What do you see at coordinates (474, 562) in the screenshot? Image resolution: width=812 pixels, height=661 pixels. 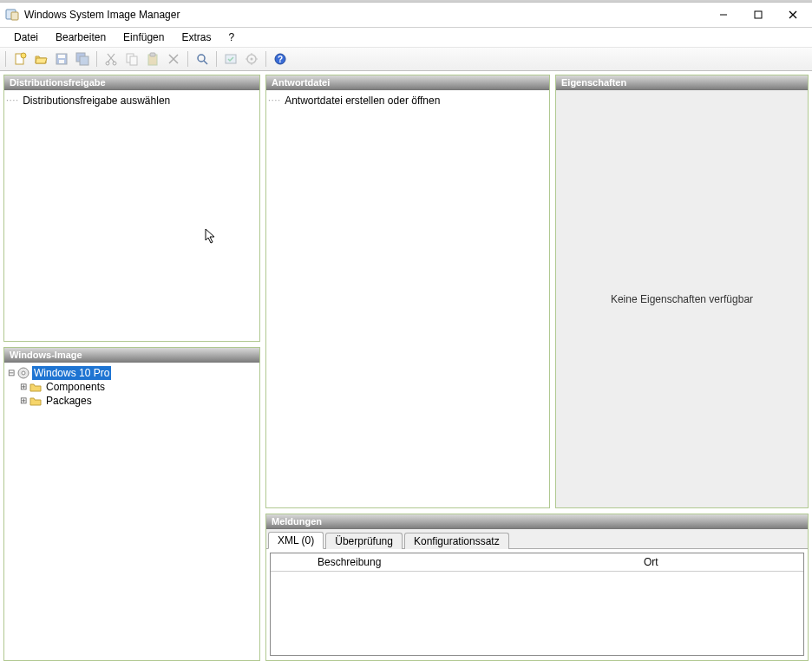 I see `column-description: Beschreibung` at bounding box center [474, 562].